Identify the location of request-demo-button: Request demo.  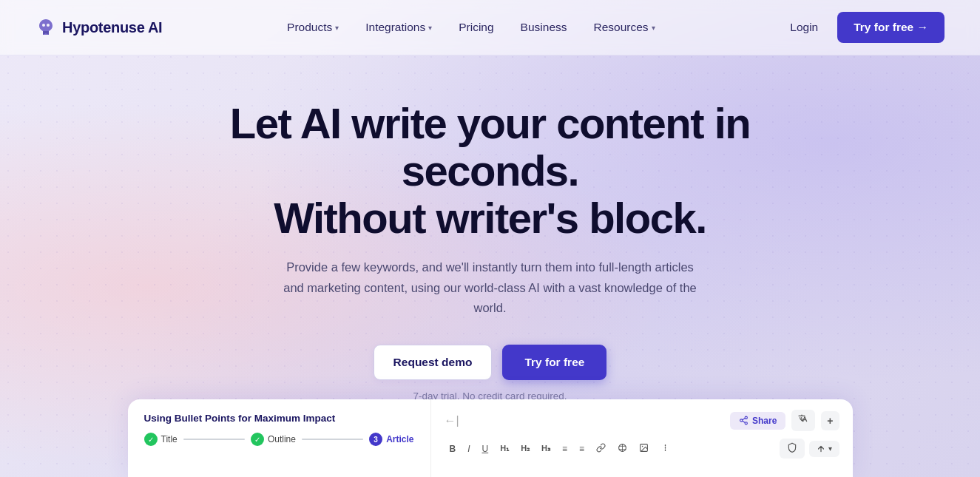
(433, 362).